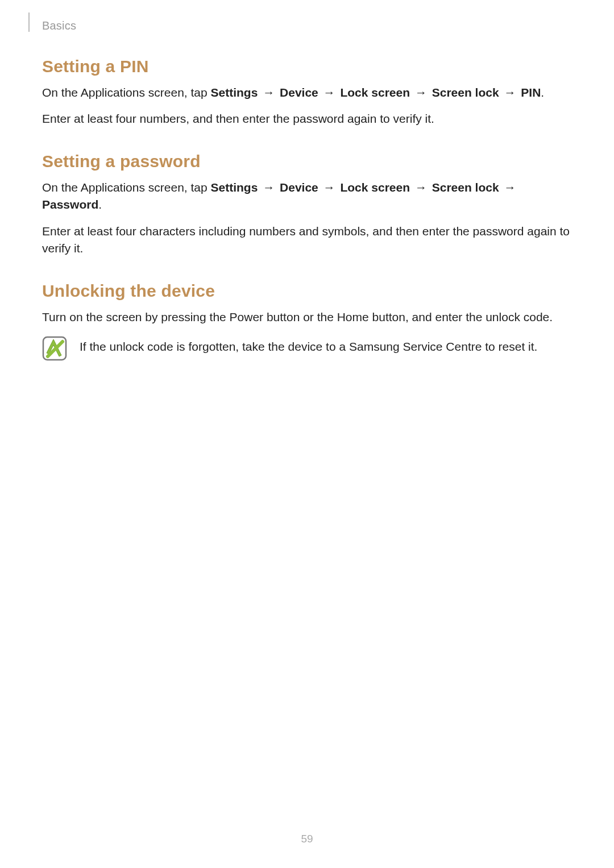 The height and width of the screenshot is (868, 614). Describe the element at coordinates (307, 349) in the screenshot. I see `note-row: If the unlock code is forgotten, take th…` at that location.